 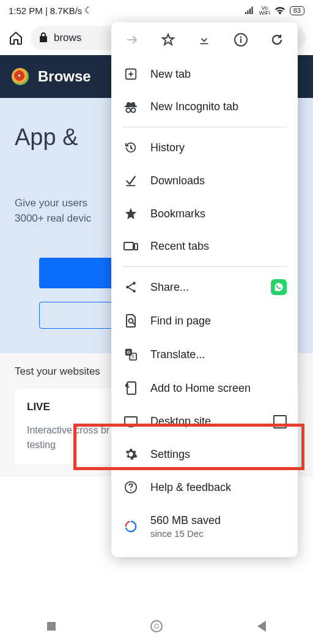 I want to click on volte-icon: VoWiFi, so click(x=265, y=10).